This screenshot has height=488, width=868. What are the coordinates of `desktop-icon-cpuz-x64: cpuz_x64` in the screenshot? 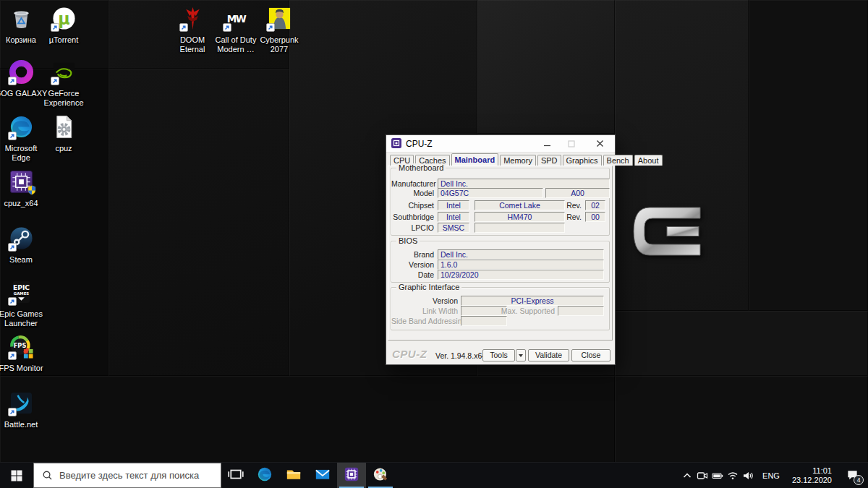 It's located at (26, 189).